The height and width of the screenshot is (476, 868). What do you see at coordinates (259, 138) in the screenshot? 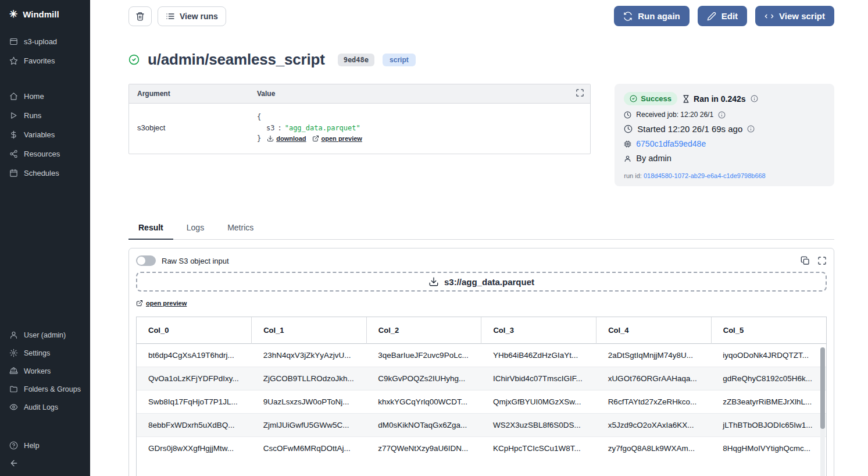
I see `json-close-brace: }` at bounding box center [259, 138].